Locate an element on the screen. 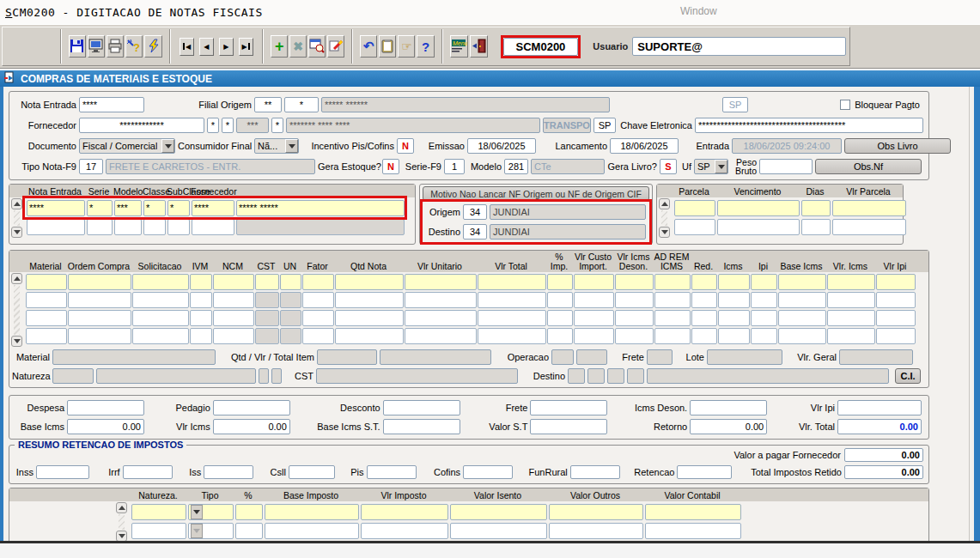 The image size is (980, 558). nav-next-button: ▶ is located at coordinates (227, 46).